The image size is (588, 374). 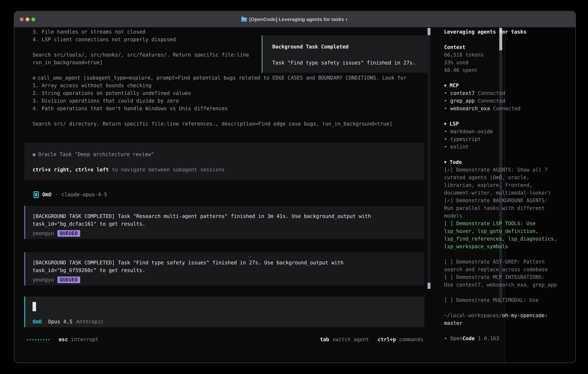 I want to click on composer-model: Opus 4.5, so click(x=60, y=322).